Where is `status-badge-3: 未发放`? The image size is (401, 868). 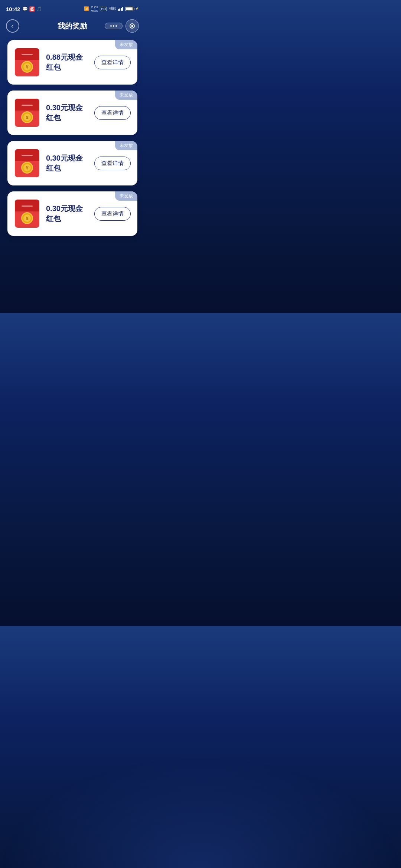
status-badge-3: 未发放 is located at coordinates (126, 145).